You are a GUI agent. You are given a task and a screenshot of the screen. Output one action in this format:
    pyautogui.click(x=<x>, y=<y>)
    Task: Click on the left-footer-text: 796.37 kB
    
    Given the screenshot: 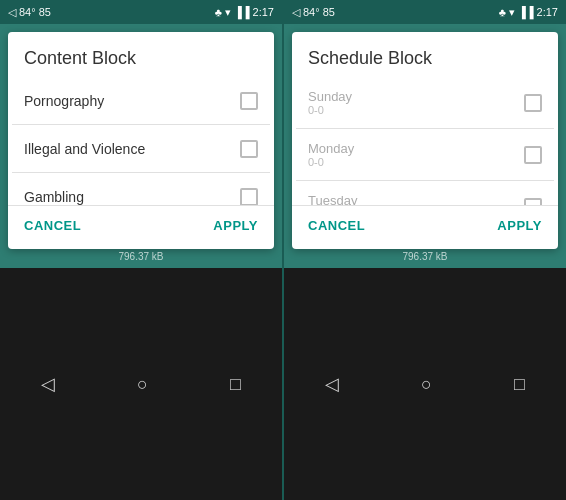 What is the action you would take?
    pyautogui.click(x=140, y=256)
    